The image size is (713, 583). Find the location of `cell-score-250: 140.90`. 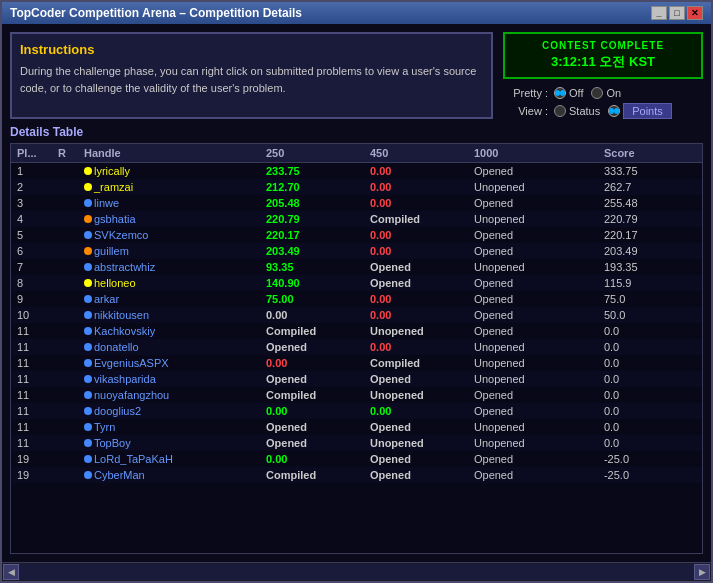

cell-score-250: 140.90 is located at coordinates (312, 283).